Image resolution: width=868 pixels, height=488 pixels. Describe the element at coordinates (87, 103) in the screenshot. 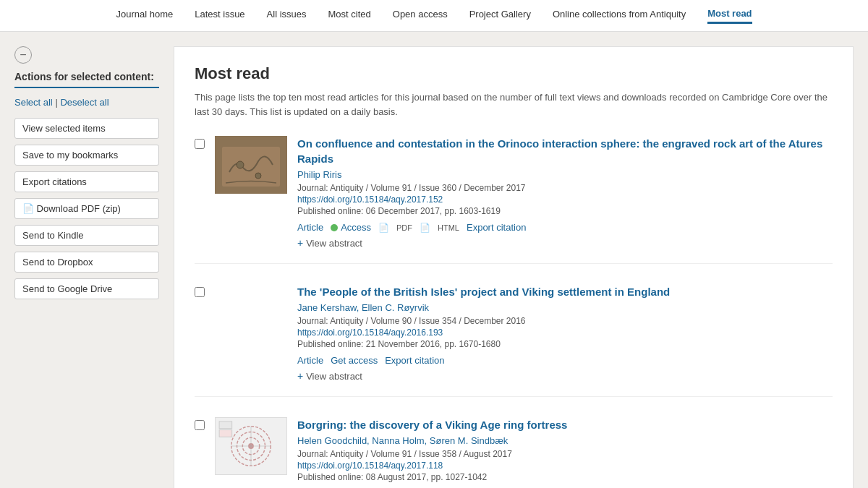

I see `select-links: Select all | Deselect all` at that location.